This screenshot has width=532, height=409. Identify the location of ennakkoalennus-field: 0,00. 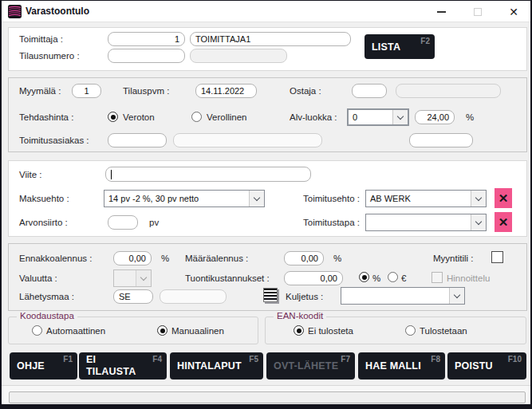
(132, 258).